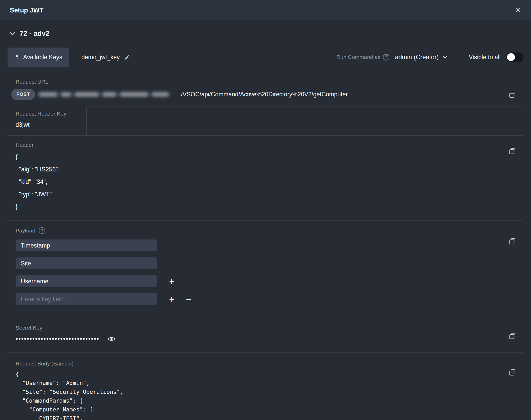 The width and height of the screenshot is (531, 420). What do you see at coordinates (86, 299) in the screenshot?
I see `payload-new-key-field` at bounding box center [86, 299].